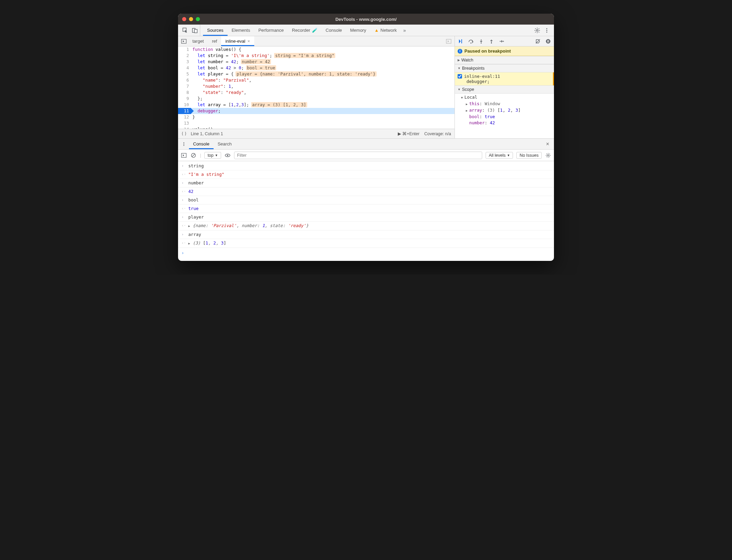 The height and width of the screenshot is (560, 732). I want to click on code-line: 8 "state": "ready",, so click(316, 93).